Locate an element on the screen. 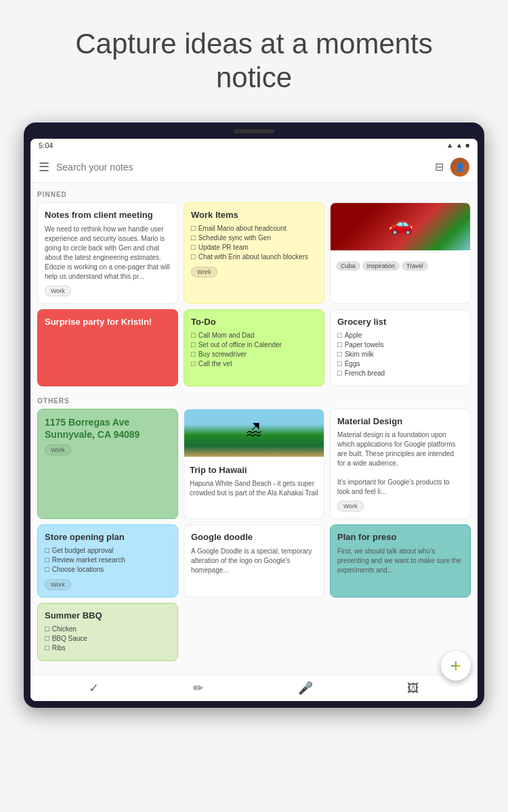 Image resolution: width=508 pixels, height=812 pixels. fab-plus-icon: + is located at coordinates (456, 666).